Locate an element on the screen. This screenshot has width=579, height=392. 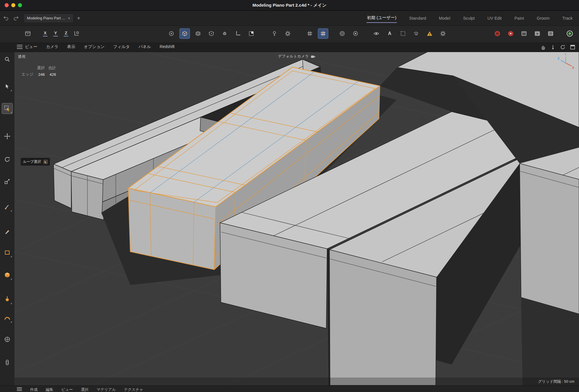
menu-filter: フィルタ is located at coordinates (122, 47).